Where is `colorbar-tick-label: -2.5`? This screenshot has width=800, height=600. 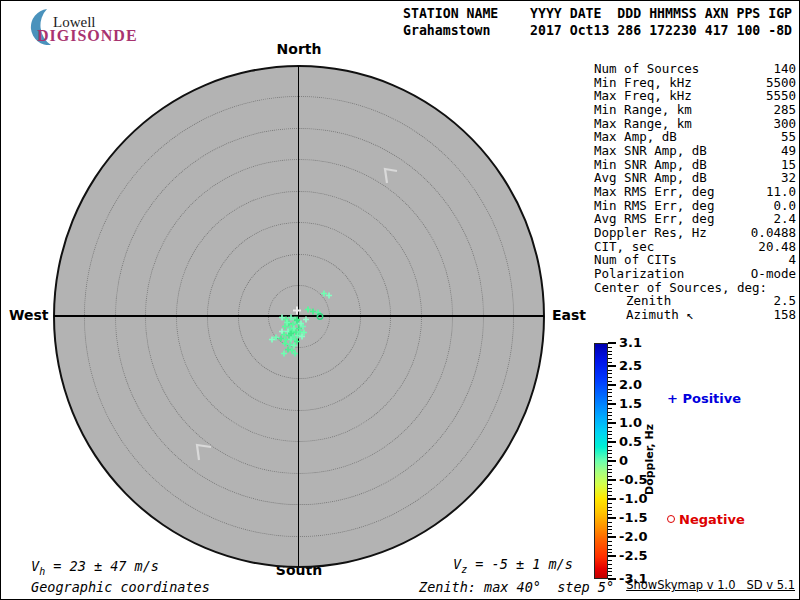
colorbar-tick-label: -2.5 is located at coordinates (633, 556).